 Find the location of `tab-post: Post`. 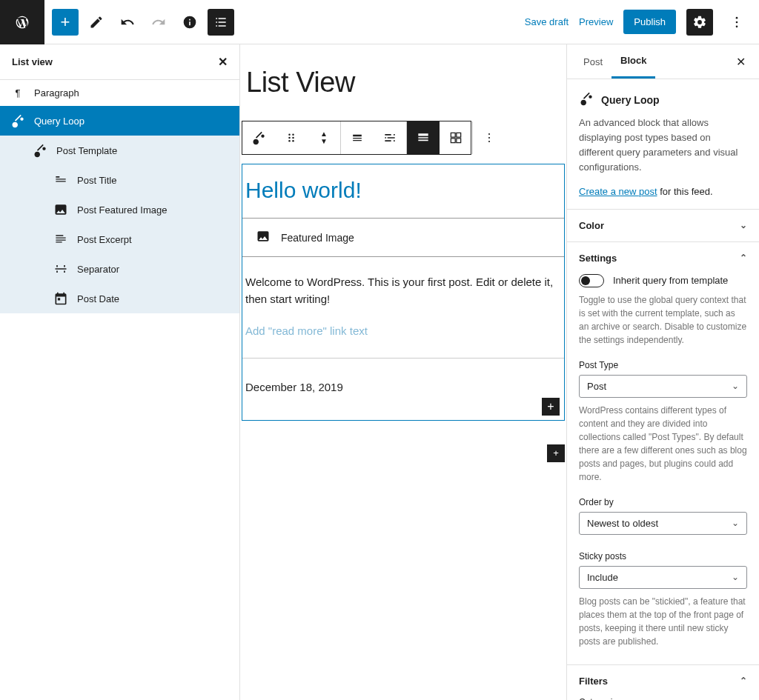

tab-post: Post is located at coordinates (593, 62).